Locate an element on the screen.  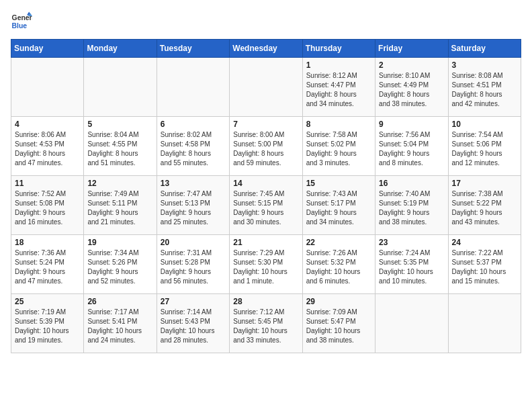
day-number: 13 is located at coordinates (193, 183).